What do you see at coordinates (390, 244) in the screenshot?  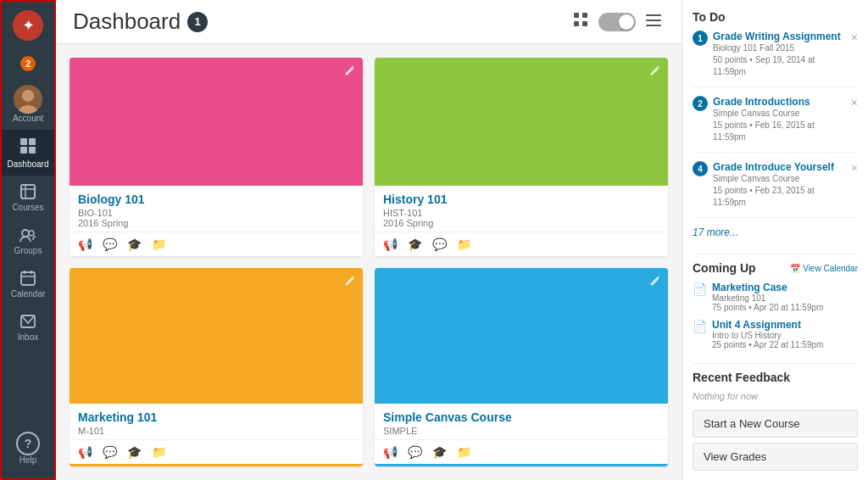 I see `announcement-icon-h: 📢` at bounding box center [390, 244].